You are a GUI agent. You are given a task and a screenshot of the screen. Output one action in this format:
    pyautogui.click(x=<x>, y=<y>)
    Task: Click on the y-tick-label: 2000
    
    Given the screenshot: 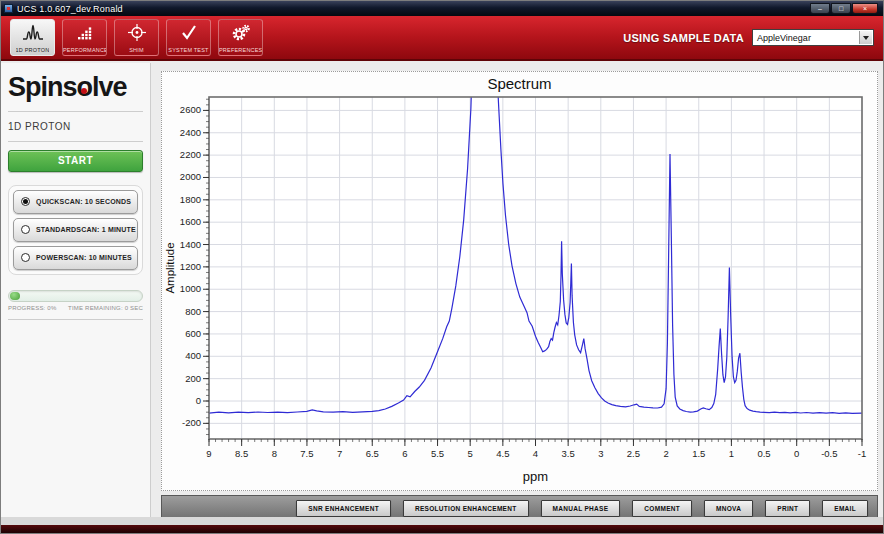 What is the action you would take?
    pyautogui.click(x=190, y=176)
    